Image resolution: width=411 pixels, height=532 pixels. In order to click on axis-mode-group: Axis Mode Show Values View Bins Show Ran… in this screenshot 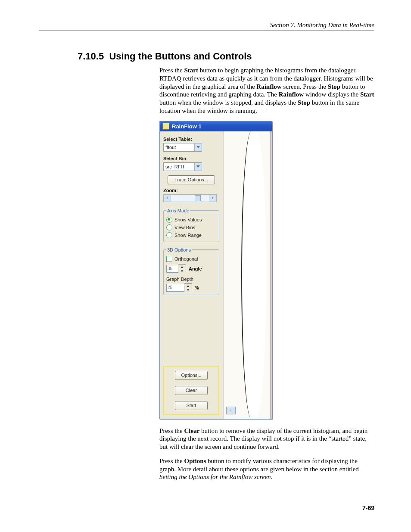, I will do `click(191, 225)`.